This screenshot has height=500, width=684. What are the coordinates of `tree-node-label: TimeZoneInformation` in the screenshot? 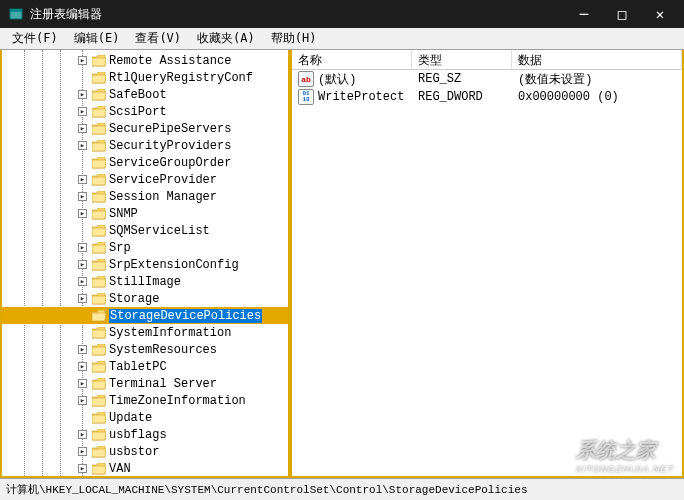 It's located at (178, 401).